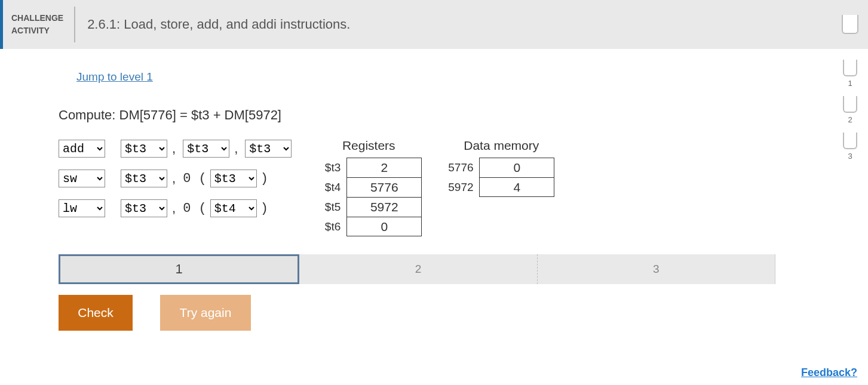 The width and height of the screenshot is (868, 385). What do you see at coordinates (849, 119) in the screenshot?
I see `rail-level-number: 2` at bounding box center [849, 119].